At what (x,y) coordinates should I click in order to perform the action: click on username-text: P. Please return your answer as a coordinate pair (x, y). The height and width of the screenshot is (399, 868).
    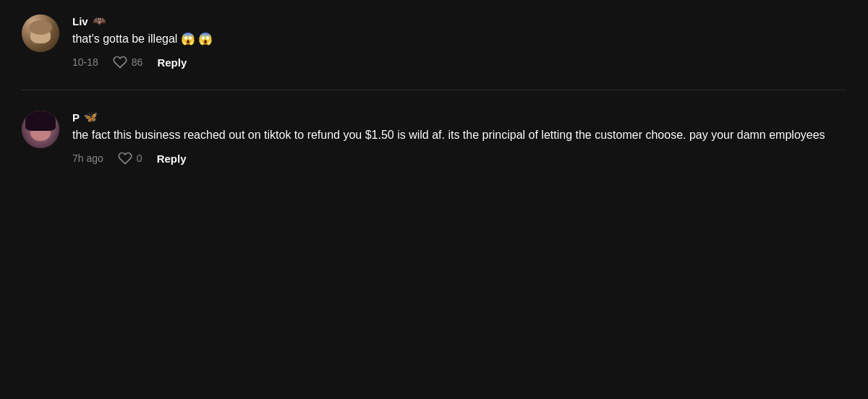
    Looking at the image, I should click on (76, 117).